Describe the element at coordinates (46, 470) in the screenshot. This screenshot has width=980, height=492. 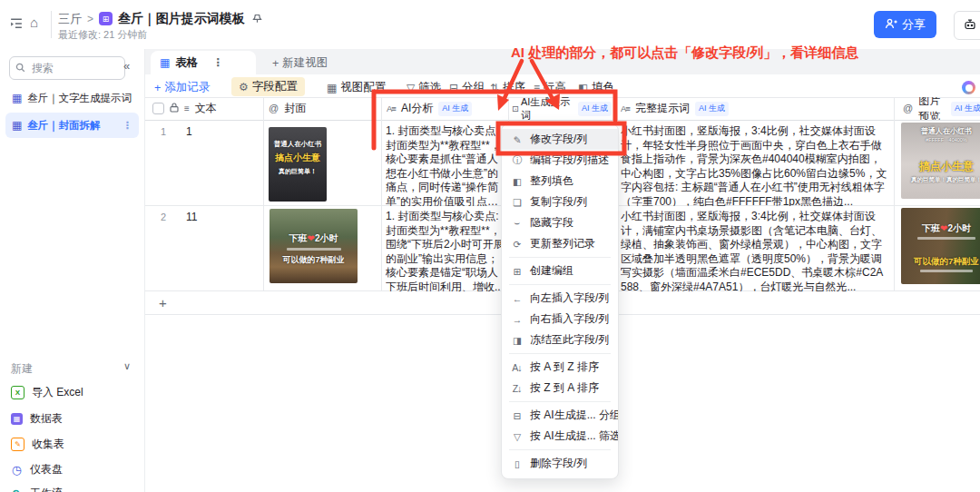
I see `create-item-label: 仪表盘` at that location.